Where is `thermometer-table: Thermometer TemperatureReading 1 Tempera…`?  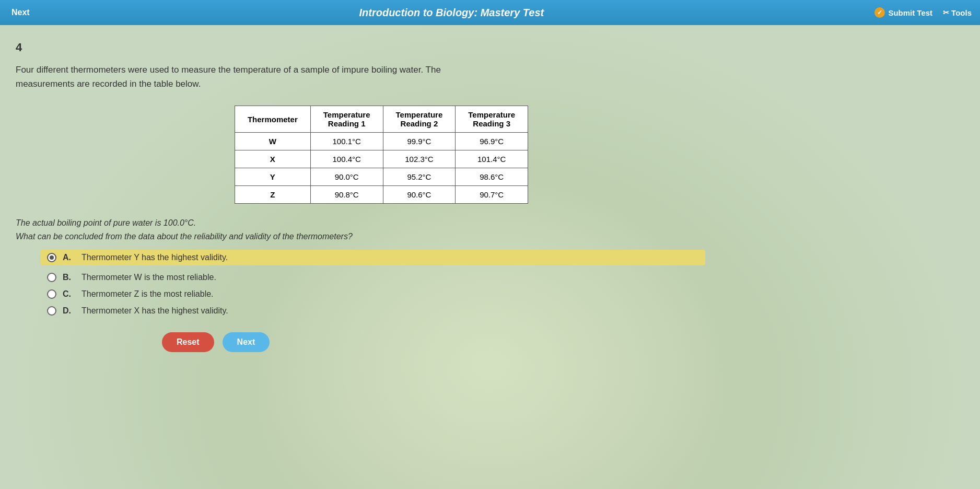 thermometer-table: Thermometer TemperatureReading 1 Tempera… is located at coordinates (381, 155).